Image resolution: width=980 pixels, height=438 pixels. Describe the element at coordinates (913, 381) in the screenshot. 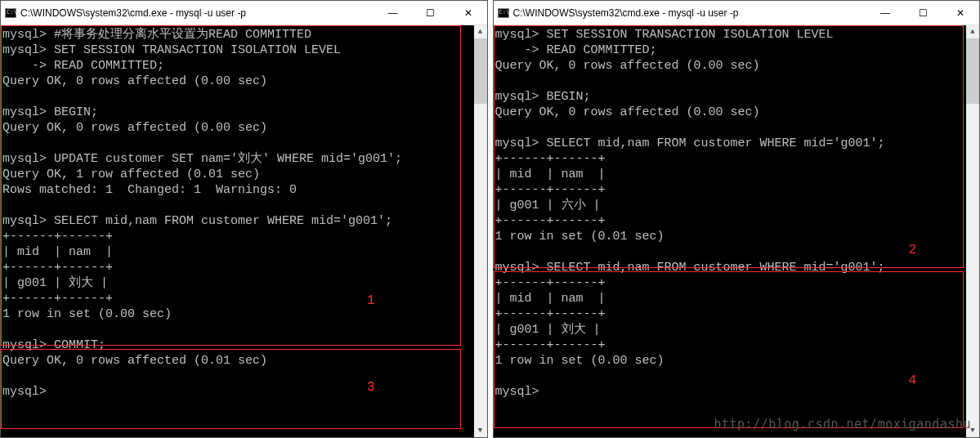

I see `annotation-label-4: 4` at that location.